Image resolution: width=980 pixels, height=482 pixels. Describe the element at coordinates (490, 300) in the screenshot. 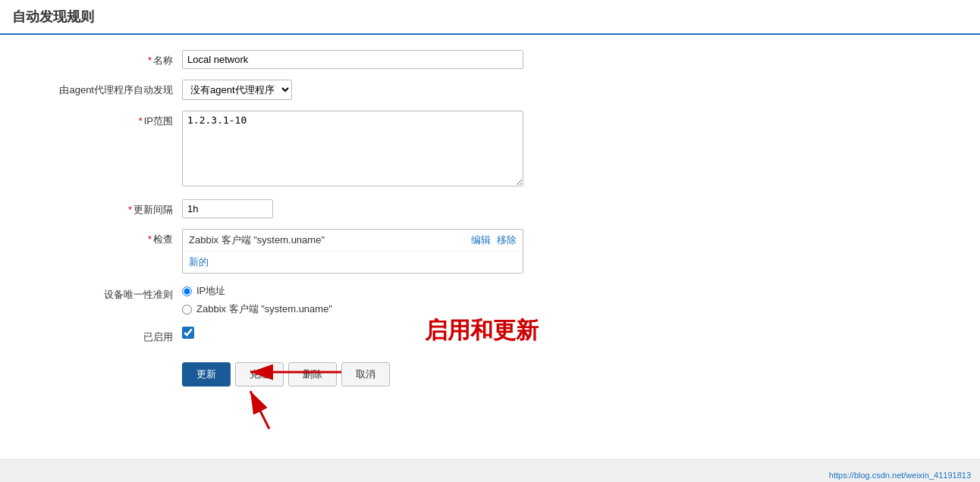

I see `uniqueness-row: 设备唯一性准则 IP地址 Zabbix 客户端 "system.uname"` at that location.